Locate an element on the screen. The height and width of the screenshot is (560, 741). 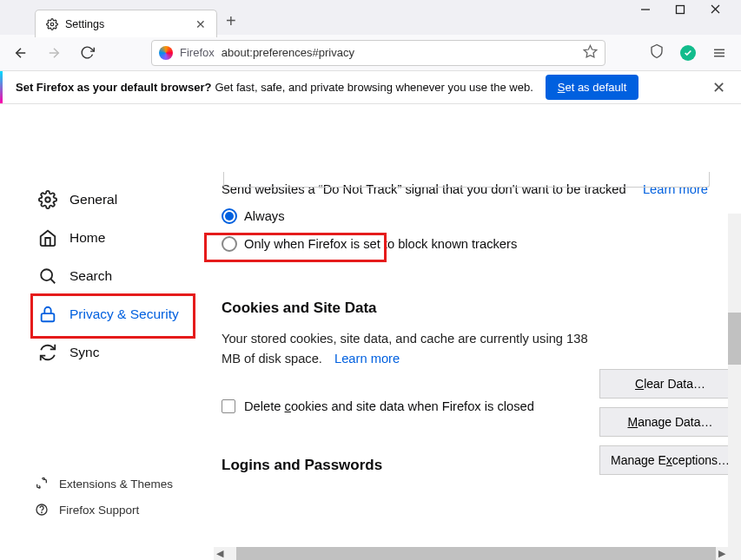
sidebar-item-privacy: Privacy & Security is located at coordinates (120, 314).